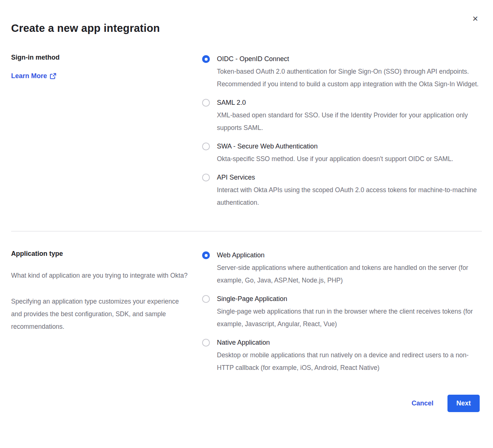  Describe the element at coordinates (206, 178) in the screenshot. I see `radio-api-services` at that location.